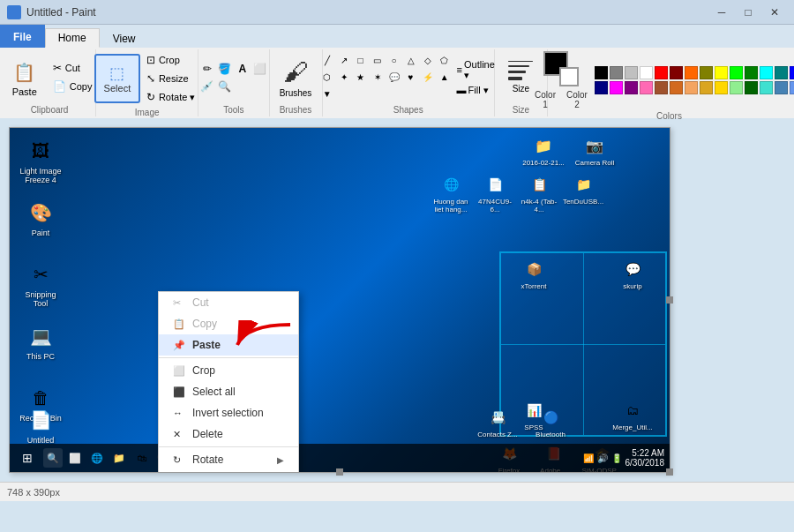 Image resolution: width=794 pixels, height=532 pixels. I want to click on taskbar-search: 🔍, so click(53, 458).